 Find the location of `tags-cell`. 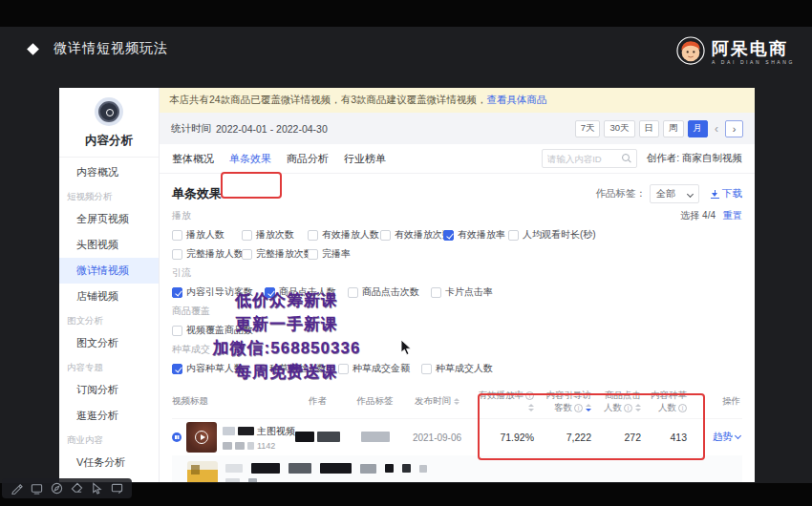

tags-cell is located at coordinates (374, 437).